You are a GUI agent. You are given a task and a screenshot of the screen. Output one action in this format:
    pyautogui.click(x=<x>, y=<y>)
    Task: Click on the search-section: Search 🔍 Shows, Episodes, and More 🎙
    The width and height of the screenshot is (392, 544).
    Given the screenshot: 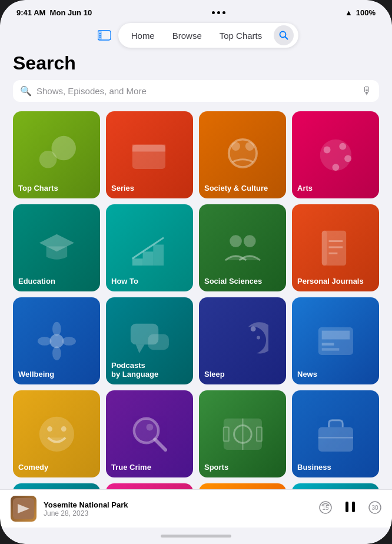 What is the action you would take?
    pyautogui.click(x=196, y=79)
    